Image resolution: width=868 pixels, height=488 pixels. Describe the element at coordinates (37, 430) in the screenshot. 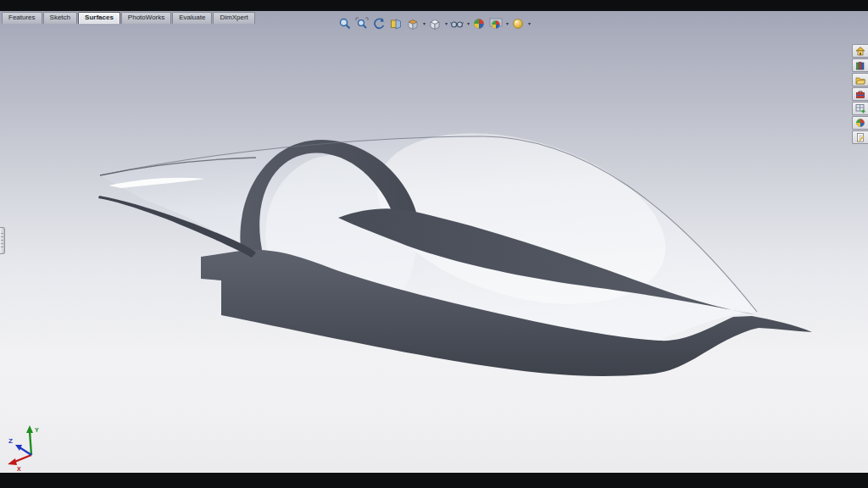

I see `triad-y-label: Y` at that location.